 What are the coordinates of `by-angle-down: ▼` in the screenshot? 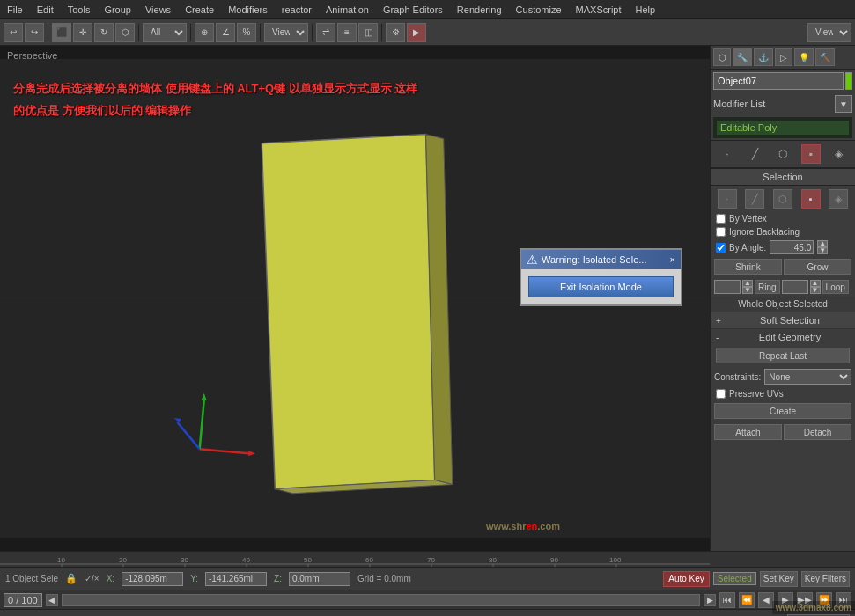 It's located at (822, 251).